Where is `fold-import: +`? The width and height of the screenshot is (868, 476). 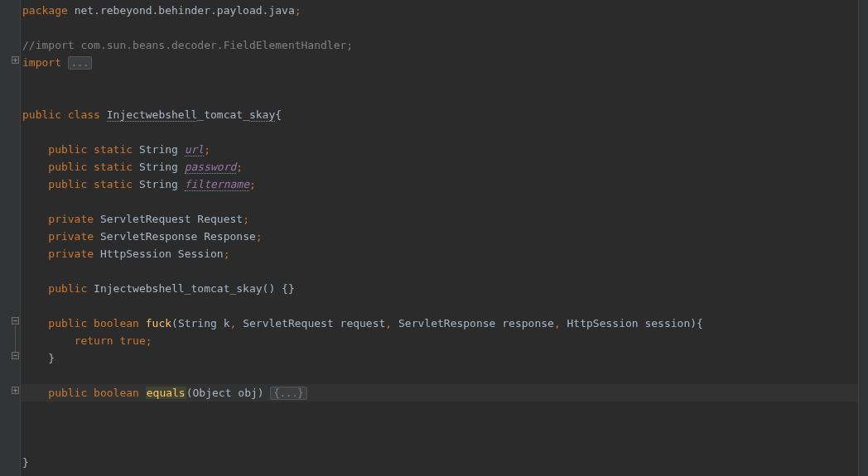 fold-import: + is located at coordinates (15, 60).